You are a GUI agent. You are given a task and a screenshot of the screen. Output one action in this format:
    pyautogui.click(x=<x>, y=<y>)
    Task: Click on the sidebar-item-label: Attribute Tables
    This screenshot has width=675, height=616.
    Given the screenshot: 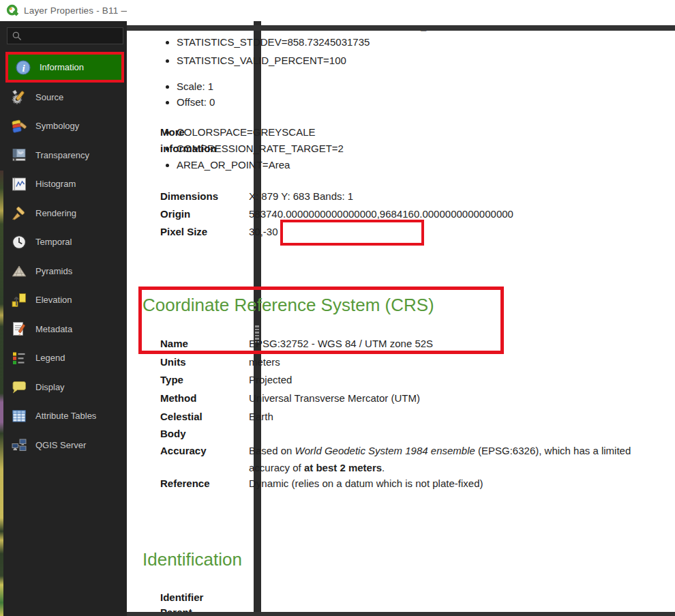 What is the action you would take?
    pyautogui.click(x=65, y=416)
    